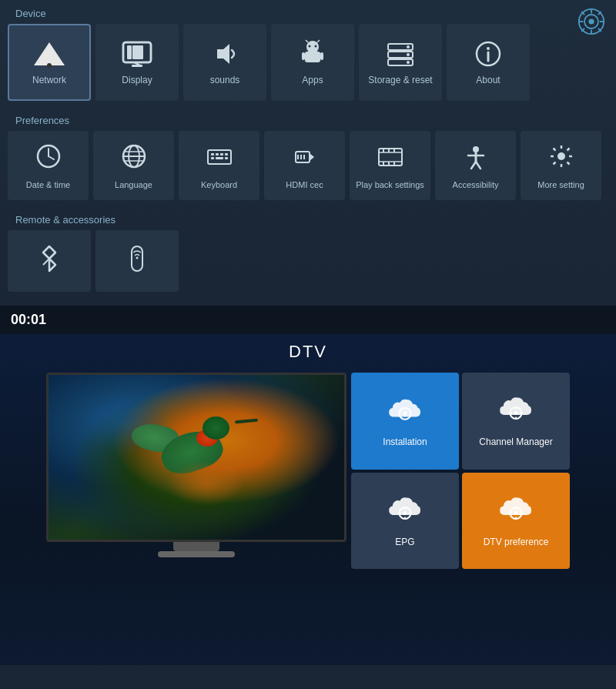 This screenshot has width=616, height=689. I want to click on sound-icon, so click(225, 54).